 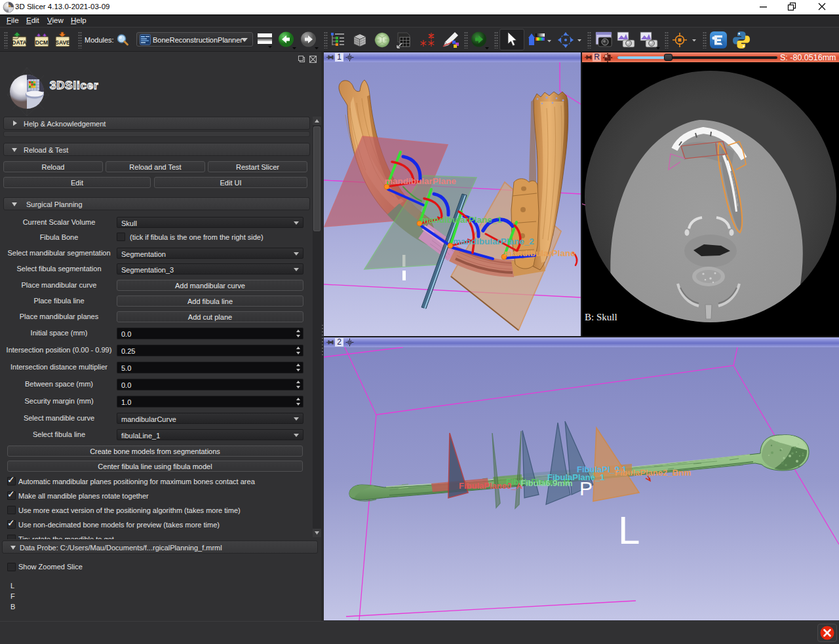 What do you see at coordinates (19, 43) in the screenshot?
I see `svg-text: DATA` at bounding box center [19, 43].